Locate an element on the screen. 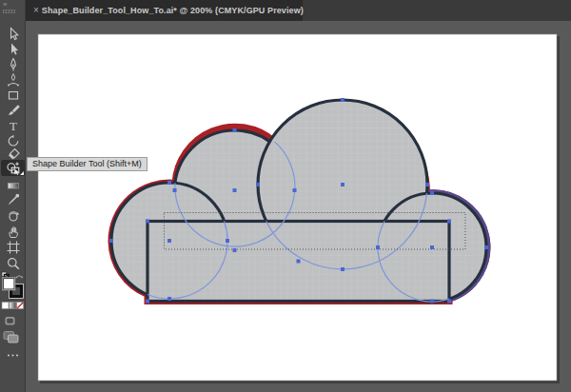  selection-tool-button is located at coordinates (13, 34).